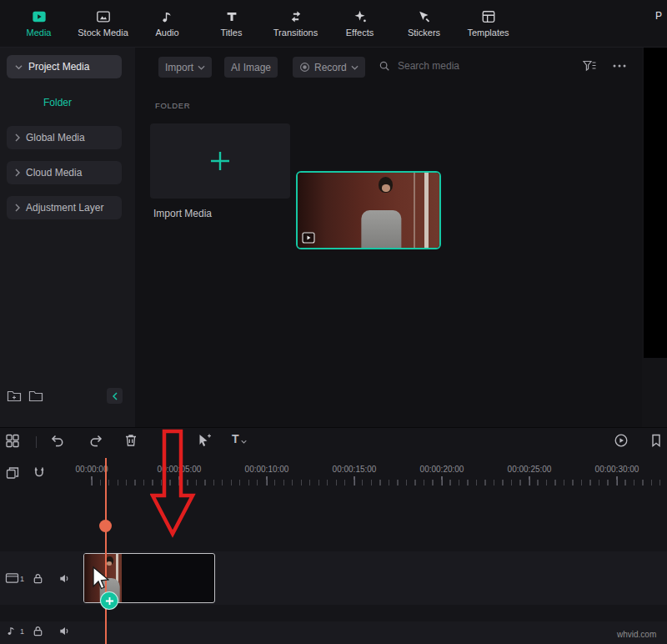 The image size is (667, 644). Describe the element at coordinates (64, 67) in the screenshot. I see `sidebar-item-project-media: Project Media` at that location.